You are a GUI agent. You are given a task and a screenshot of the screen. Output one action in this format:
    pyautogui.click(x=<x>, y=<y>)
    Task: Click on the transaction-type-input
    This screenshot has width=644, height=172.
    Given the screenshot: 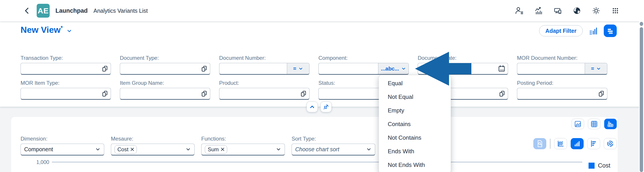 What is the action you would take?
    pyautogui.click(x=66, y=69)
    